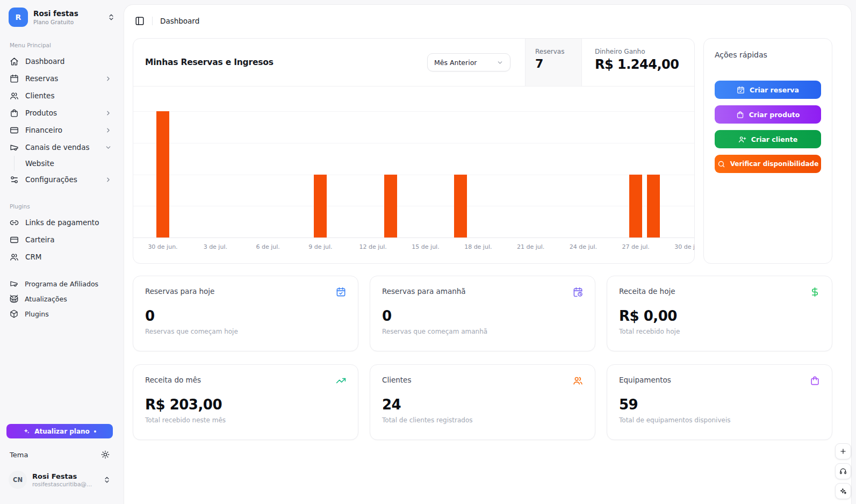 The width and height of the screenshot is (856, 504). I want to click on money-summary-value: R$ 1.244,00, so click(645, 64).